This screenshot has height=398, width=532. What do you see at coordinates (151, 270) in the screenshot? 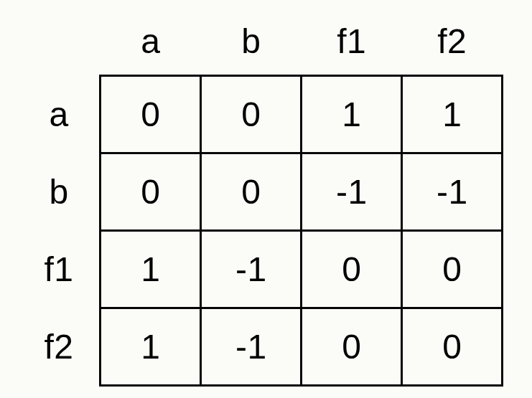
I see `cell-f1-a: 1` at bounding box center [151, 270].